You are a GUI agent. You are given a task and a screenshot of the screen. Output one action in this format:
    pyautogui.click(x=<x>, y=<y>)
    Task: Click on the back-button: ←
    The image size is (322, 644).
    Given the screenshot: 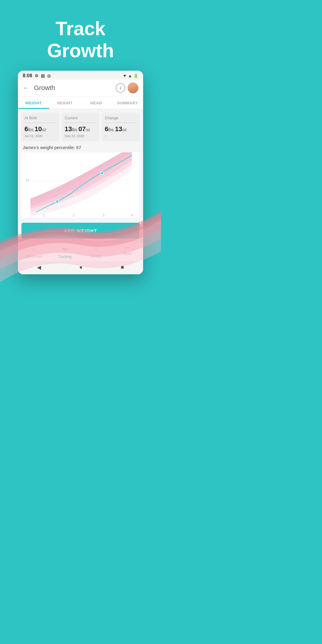 What is the action you would take?
    pyautogui.click(x=26, y=88)
    